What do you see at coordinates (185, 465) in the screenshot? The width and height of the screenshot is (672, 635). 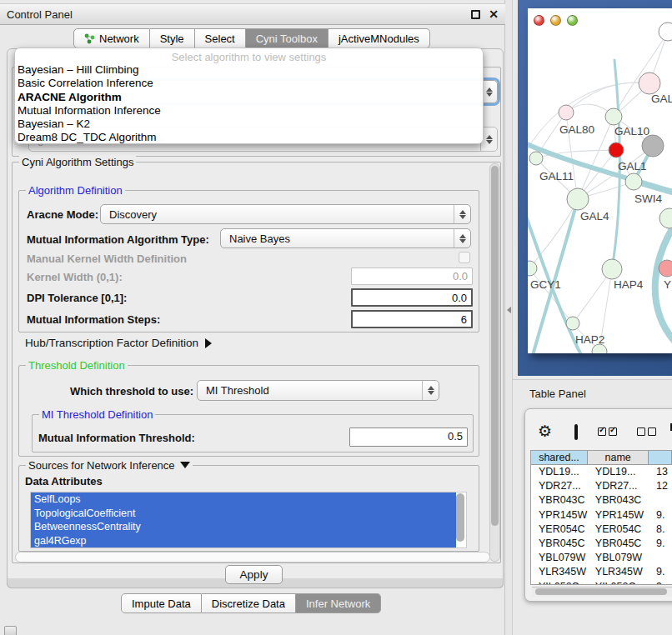 I see `expanded-arrow-icon` at bounding box center [185, 465].